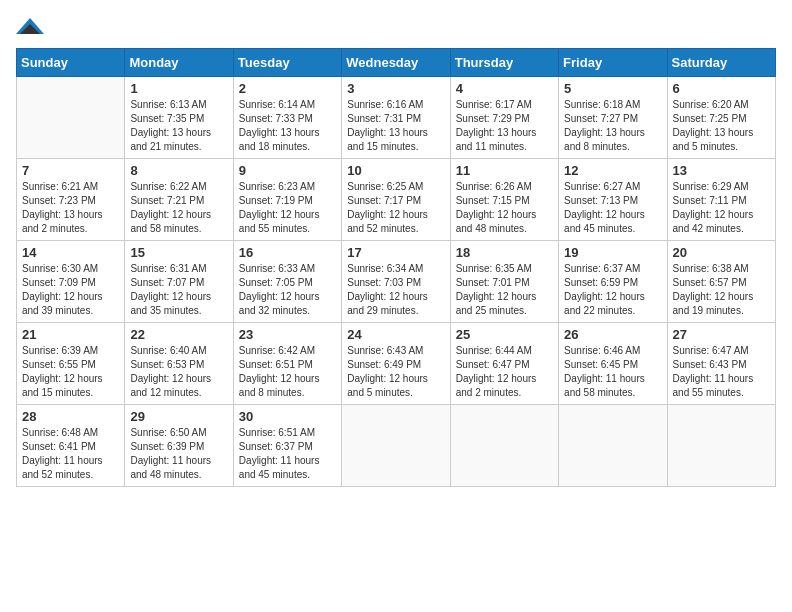 This screenshot has height=612, width=792. I want to click on day-number: 11, so click(504, 170).